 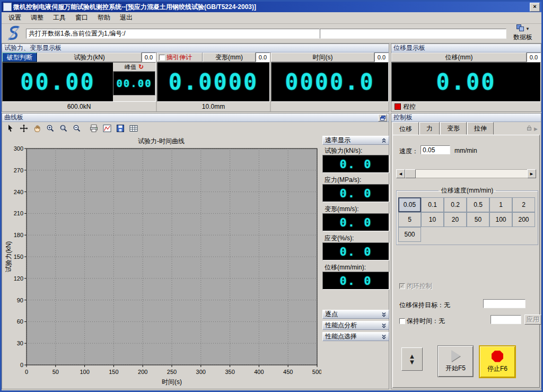 What do you see at coordinates (180, 57) in the screenshot?
I see `extensometer-checkbox-cell: 摘引伸计` at bounding box center [180, 57].